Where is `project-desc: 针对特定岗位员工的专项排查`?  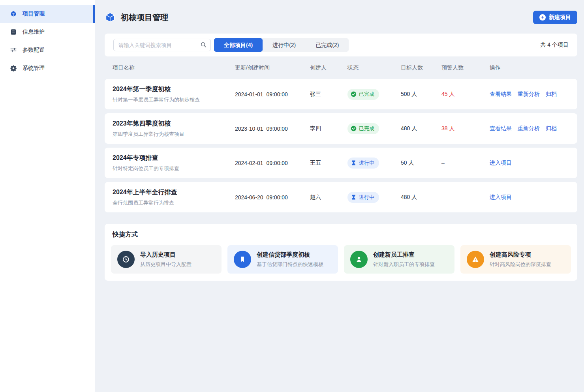 project-desc: 针对特定岗位员工的专项排查 is located at coordinates (174, 169).